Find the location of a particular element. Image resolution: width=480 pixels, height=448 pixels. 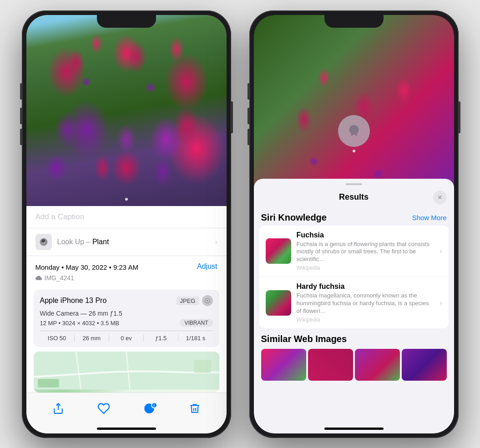

file-row: 12 MP • 3024 × 4032 • 3.5 MB VIBRANT is located at coordinates (126, 323).